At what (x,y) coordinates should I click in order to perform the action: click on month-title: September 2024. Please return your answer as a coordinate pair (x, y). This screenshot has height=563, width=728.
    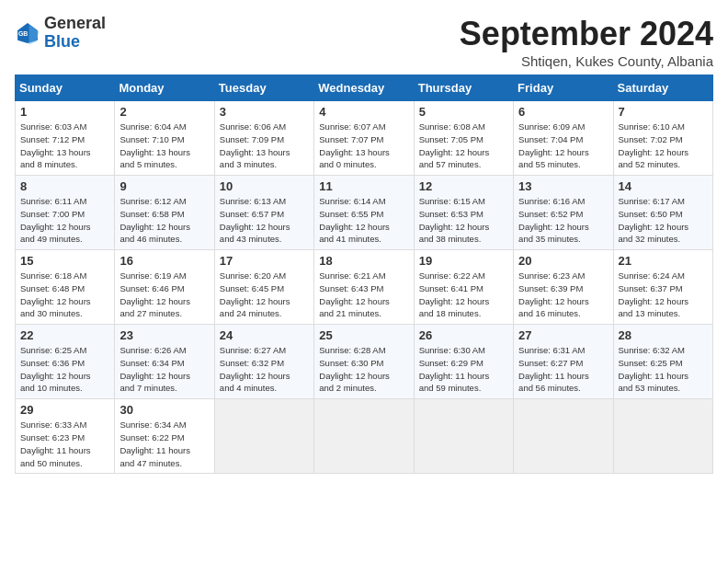
    Looking at the image, I should click on (586, 34).